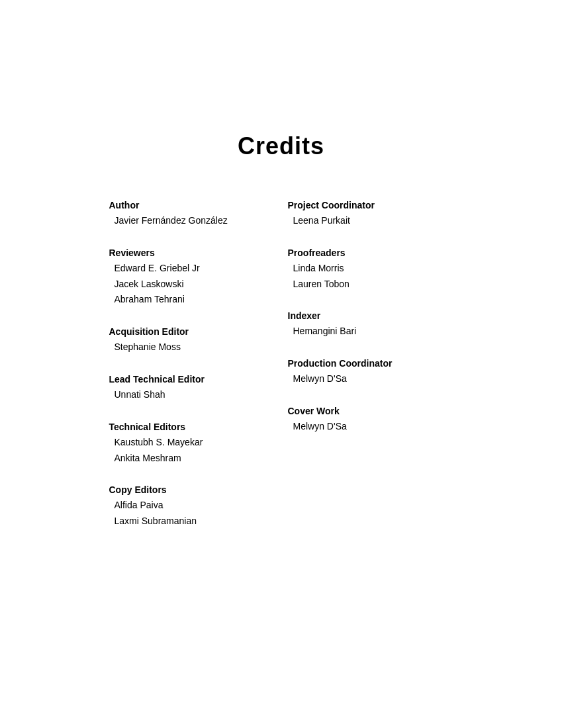  What do you see at coordinates (189, 285) in the screenshot?
I see `credit-name: Jacek Laskowski` at bounding box center [189, 285].